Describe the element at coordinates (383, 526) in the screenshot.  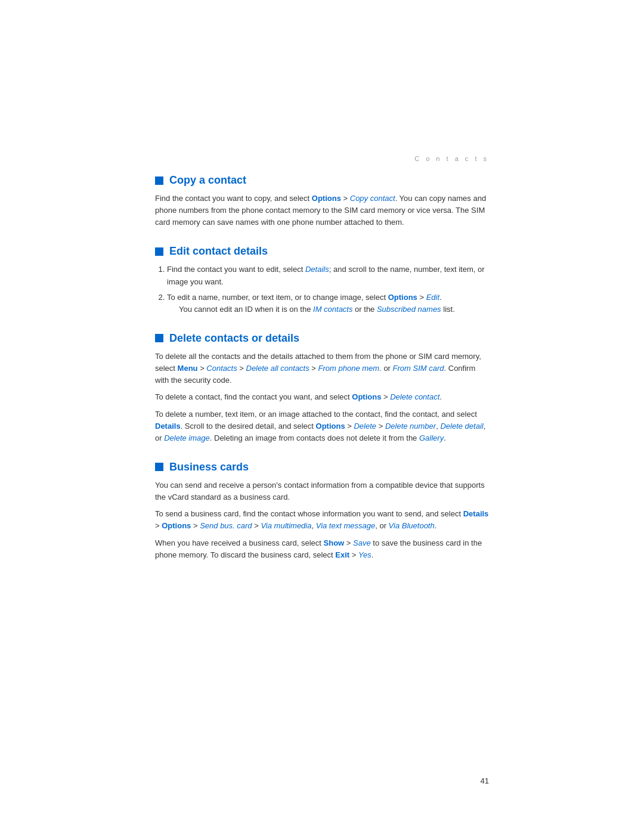
I see `business-or: or` at that location.